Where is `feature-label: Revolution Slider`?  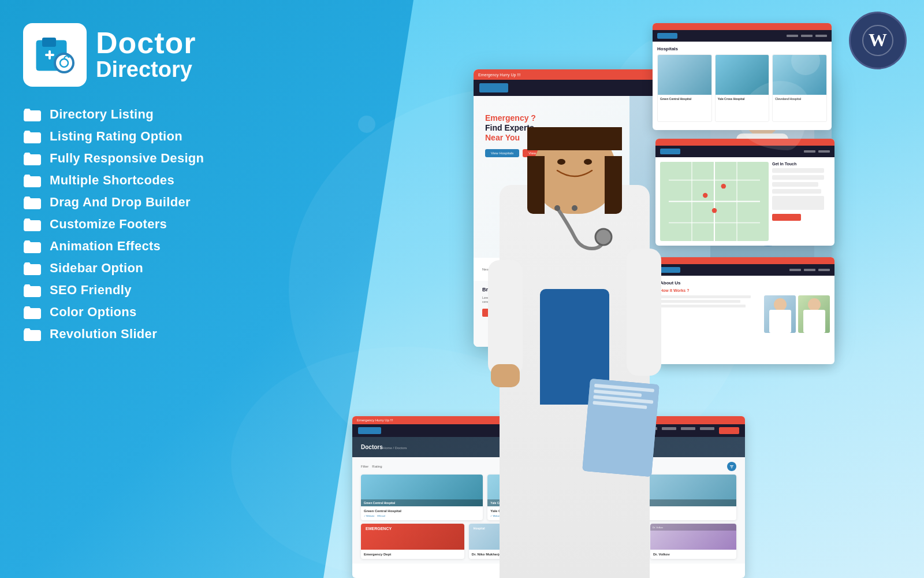
feature-label: Revolution Slider is located at coordinates (103, 334).